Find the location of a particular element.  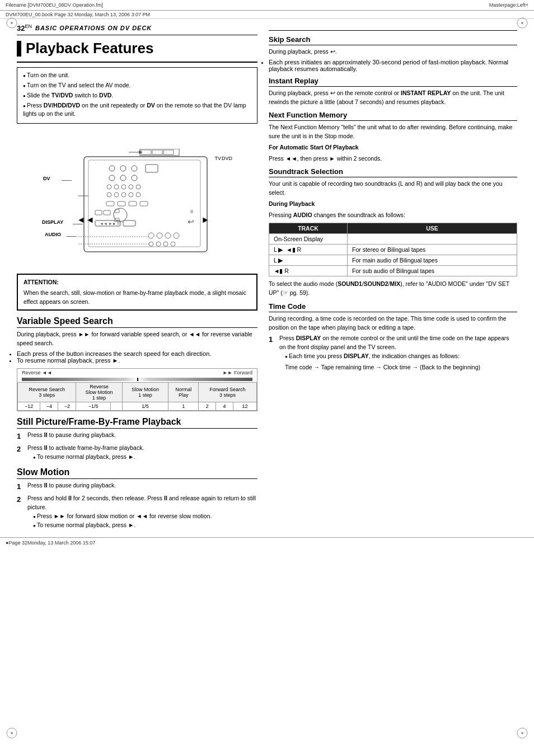

slow-motion-section: Slow Motion 1 Press II to pause during p… is located at coordinates (137, 499).